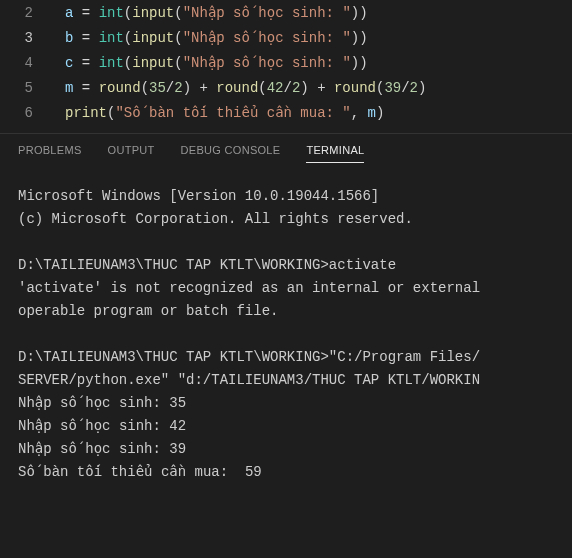 This screenshot has height=558, width=572. Describe the element at coordinates (286, 472) in the screenshot. I see `terminal-line: Số bàn tối thiểu cần mua: 59` at that location.